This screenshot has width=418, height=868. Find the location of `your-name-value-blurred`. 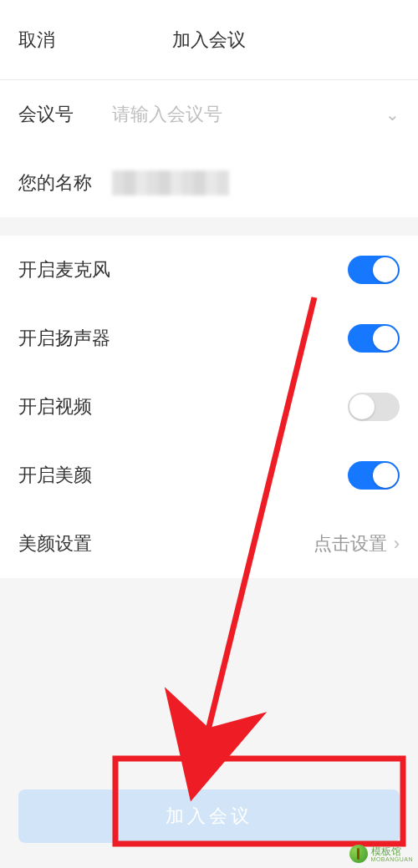

your-name-value-blurred is located at coordinates (171, 183).